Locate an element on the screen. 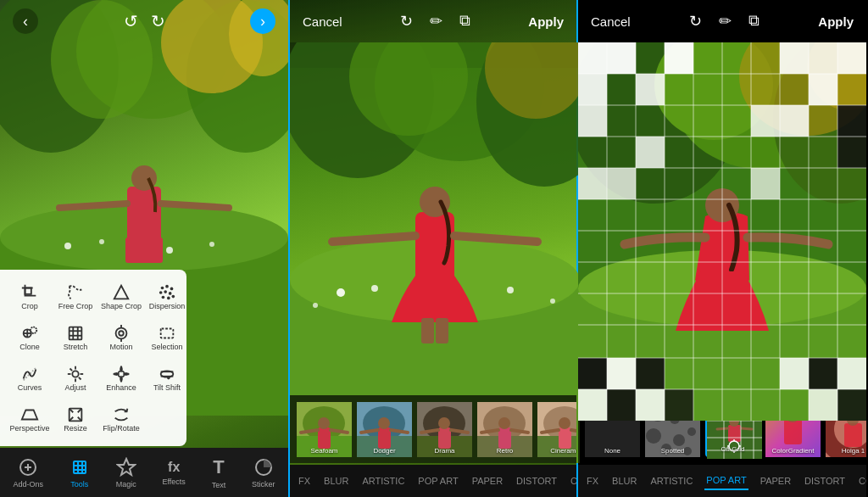 Image resolution: width=868 pixels, height=497 pixels. off-grid-label: Off Grid is located at coordinates (732, 450).